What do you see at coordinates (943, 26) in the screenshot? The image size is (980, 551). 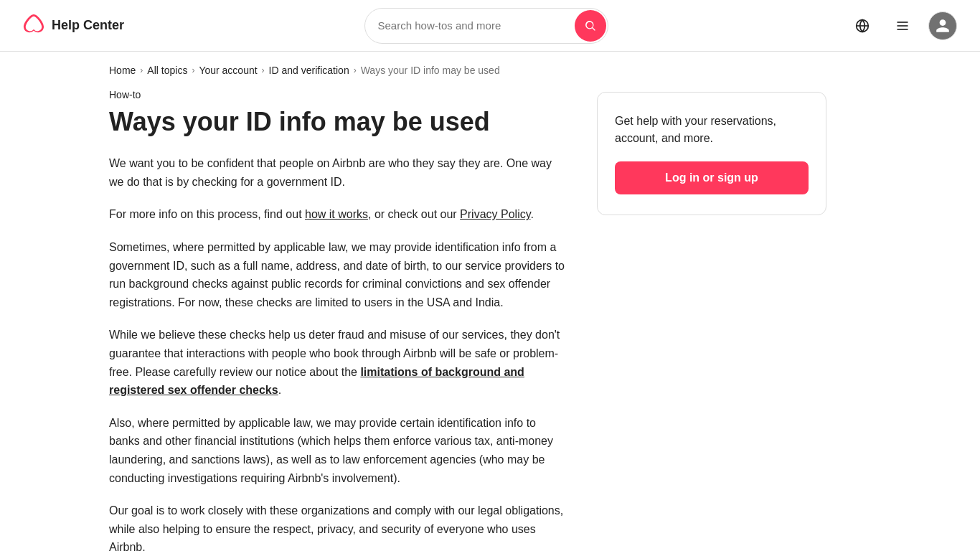 I see `user-icon` at bounding box center [943, 26].